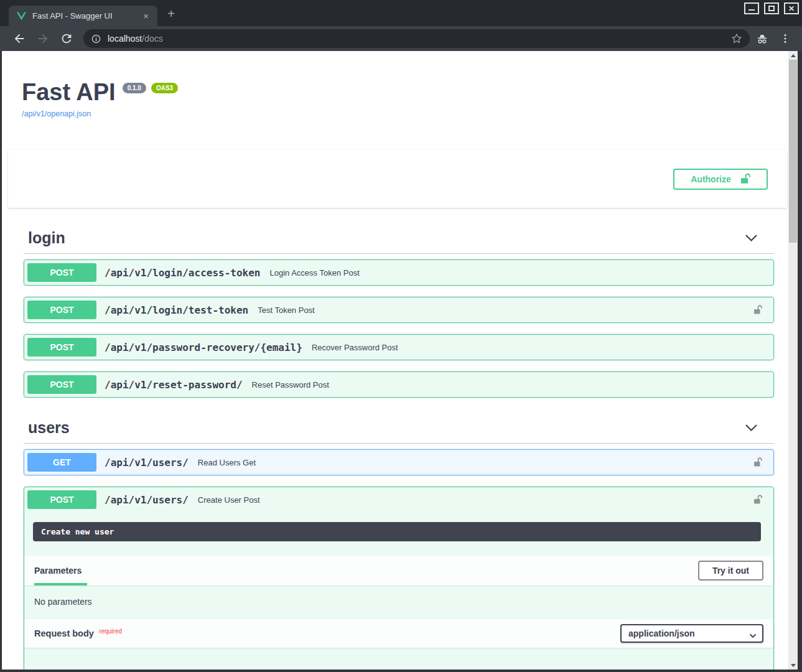  Describe the element at coordinates (720, 179) in the screenshot. I see `authorize-button: Authorize` at that location.